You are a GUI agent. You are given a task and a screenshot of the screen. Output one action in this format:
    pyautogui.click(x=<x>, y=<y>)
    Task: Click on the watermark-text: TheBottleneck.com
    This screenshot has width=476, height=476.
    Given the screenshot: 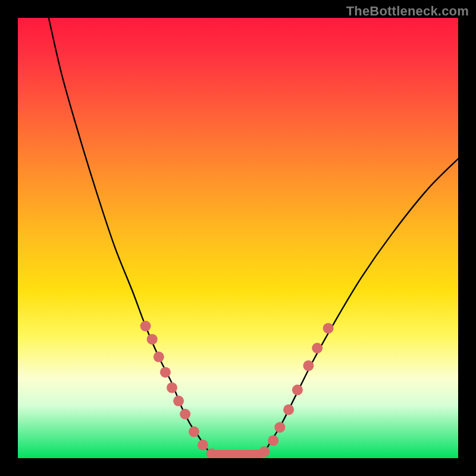 What is the action you would take?
    pyautogui.click(x=408, y=11)
    